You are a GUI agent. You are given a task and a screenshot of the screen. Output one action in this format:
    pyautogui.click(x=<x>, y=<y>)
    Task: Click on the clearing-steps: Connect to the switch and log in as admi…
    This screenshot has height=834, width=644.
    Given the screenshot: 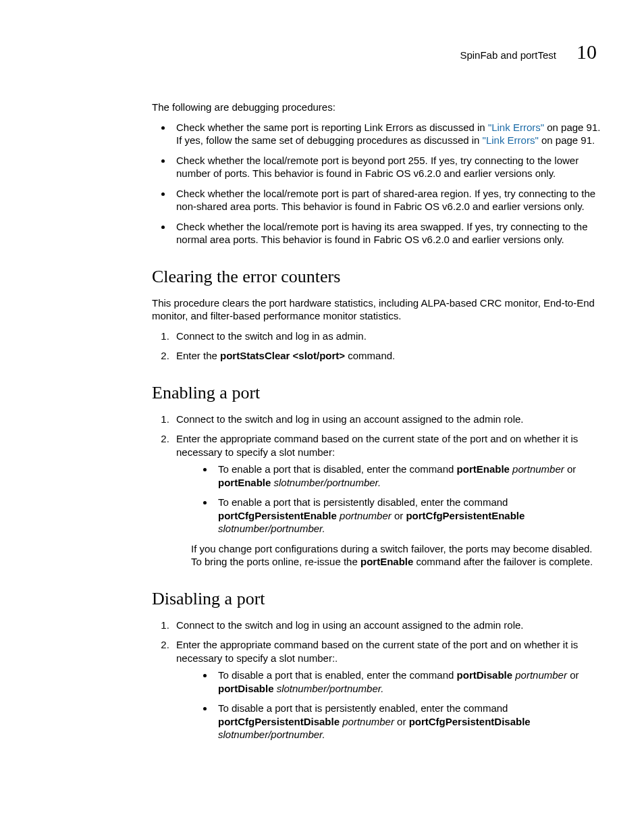 What is the action you would take?
    pyautogui.click(x=378, y=346)
    